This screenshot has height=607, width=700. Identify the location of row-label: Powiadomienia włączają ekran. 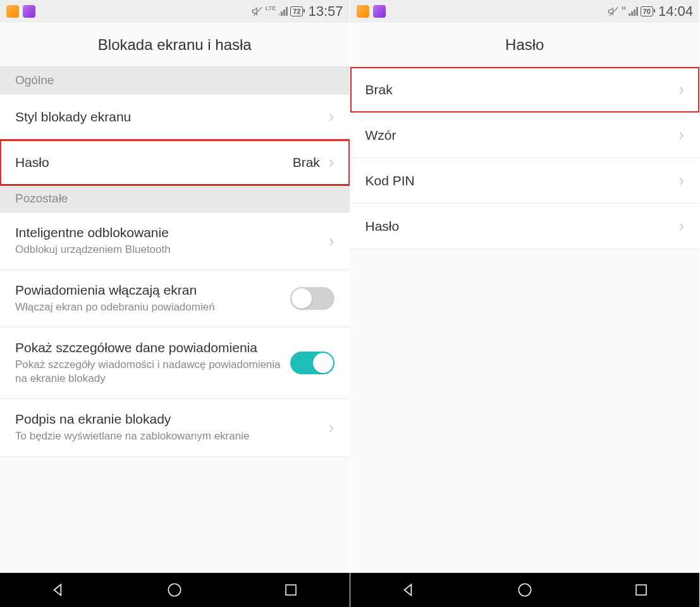
(153, 290).